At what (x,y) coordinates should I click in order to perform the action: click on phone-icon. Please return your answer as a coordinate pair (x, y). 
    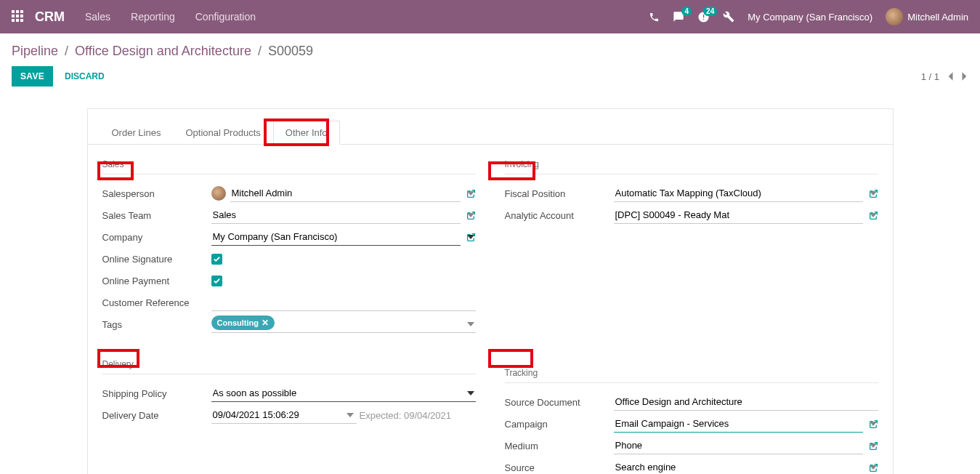
    Looking at the image, I should click on (654, 17).